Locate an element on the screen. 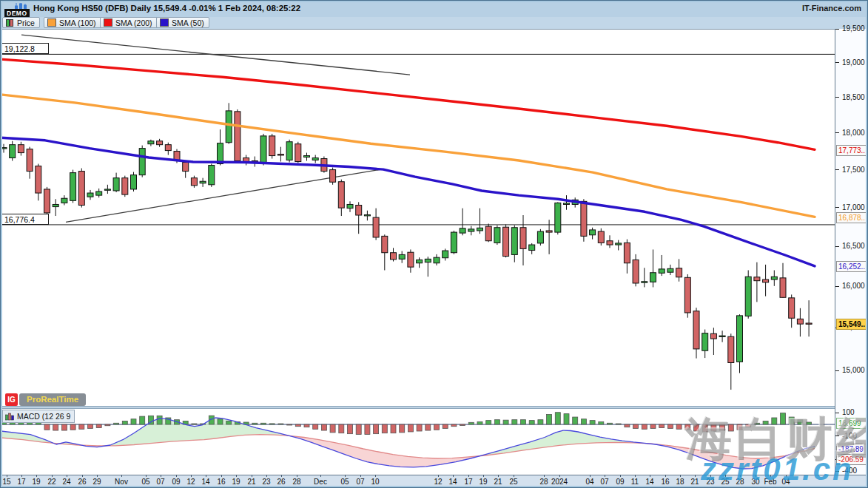  time-tick-label: 24 is located at coordinates (67, 482).